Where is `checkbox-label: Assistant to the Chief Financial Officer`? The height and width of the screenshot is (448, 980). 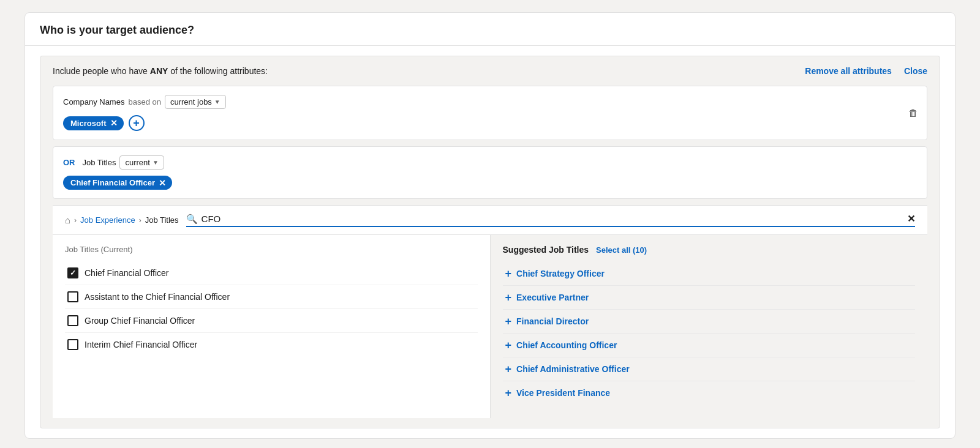
checkbox-label: Assistant to the Chief Financial Officer is located at coordinates (157, 297).